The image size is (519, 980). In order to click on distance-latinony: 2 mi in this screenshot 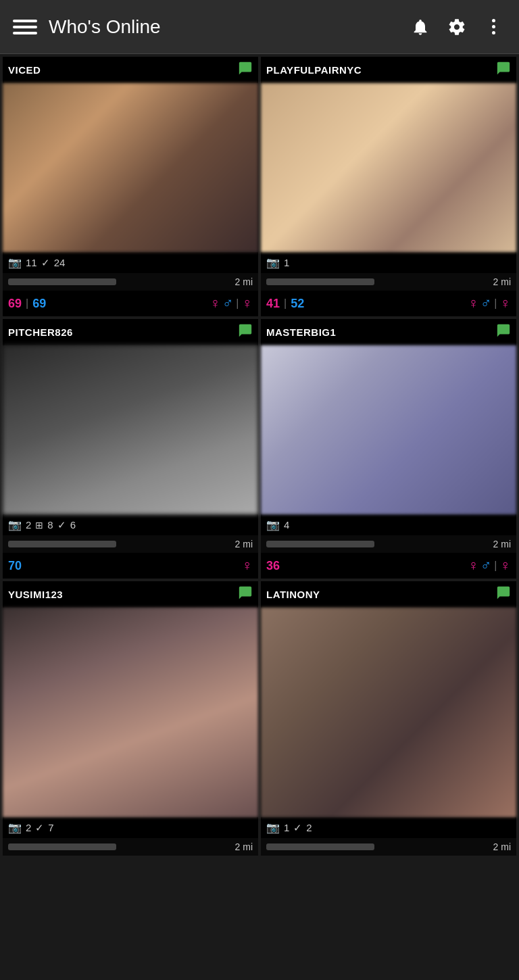, I will do `click(502, 847)`.